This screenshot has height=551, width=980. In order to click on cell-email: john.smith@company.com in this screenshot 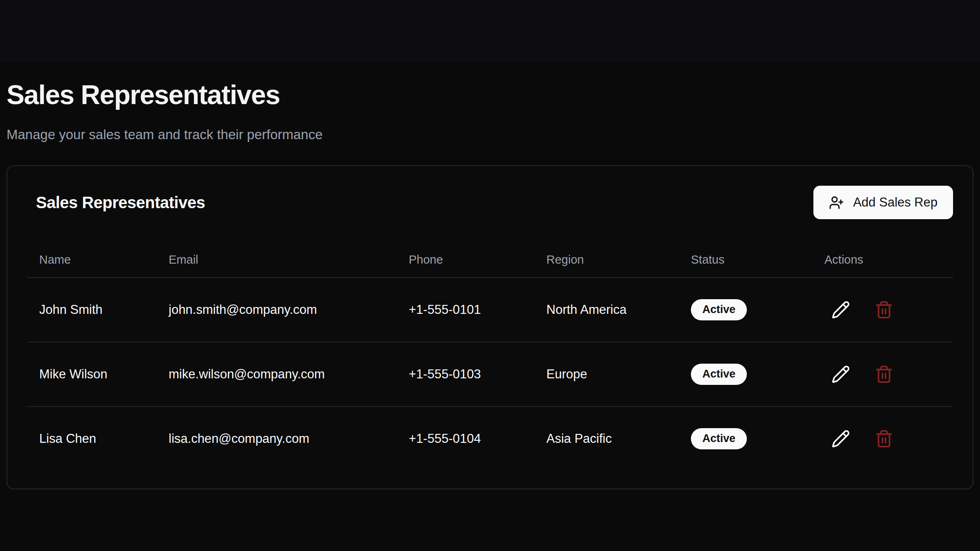, I will do `click(276, 310)`.